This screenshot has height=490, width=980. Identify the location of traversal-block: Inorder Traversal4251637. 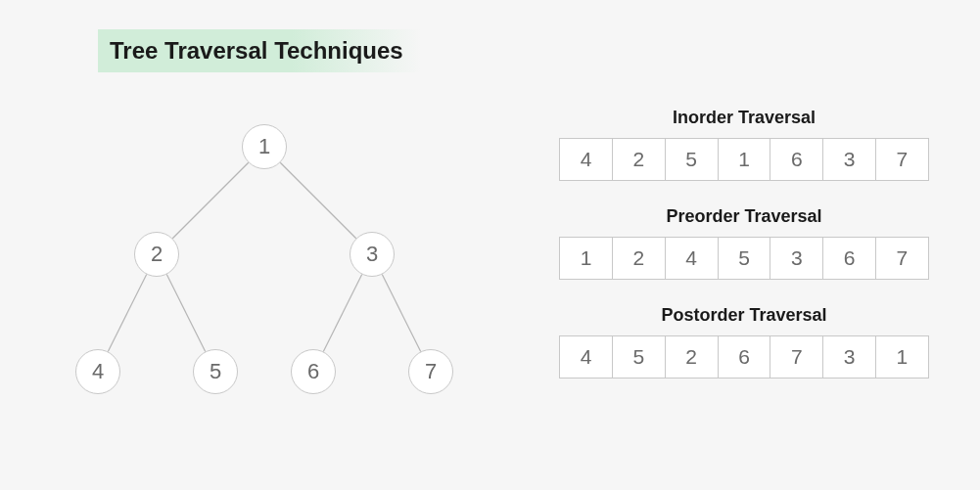
(744, 145).